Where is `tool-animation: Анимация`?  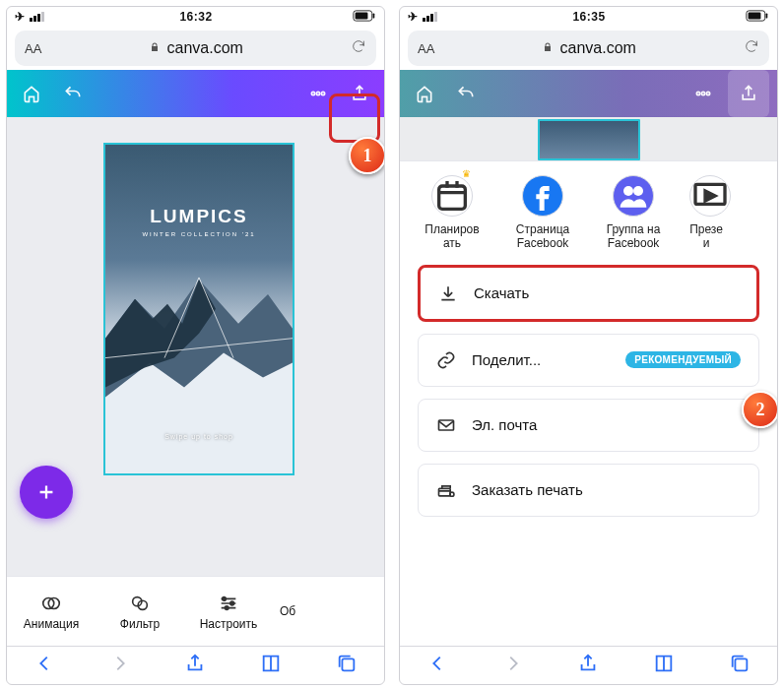
tool-animation: Анимация is located at coordinates (51, 612).